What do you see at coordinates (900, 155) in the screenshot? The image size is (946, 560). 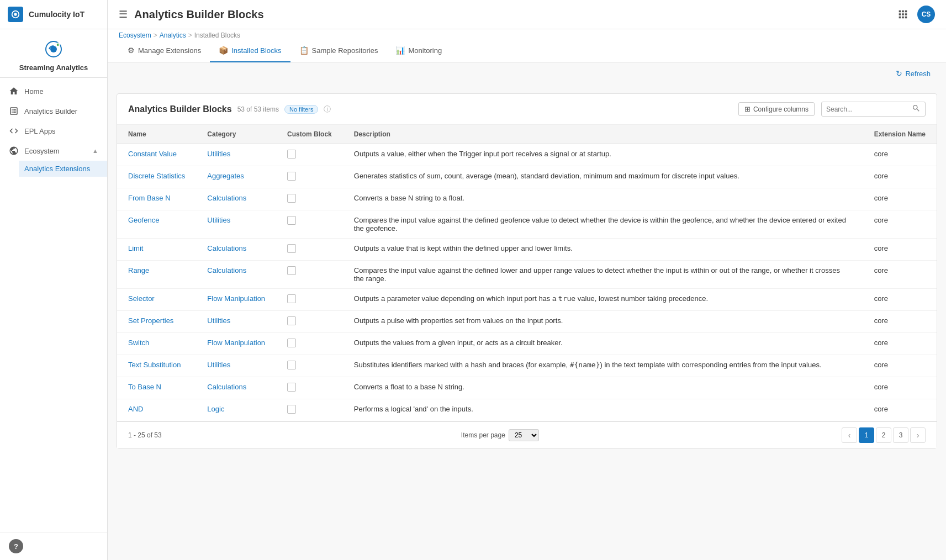 I see `cell-extension-0: core` at bounding box center [900, 155].